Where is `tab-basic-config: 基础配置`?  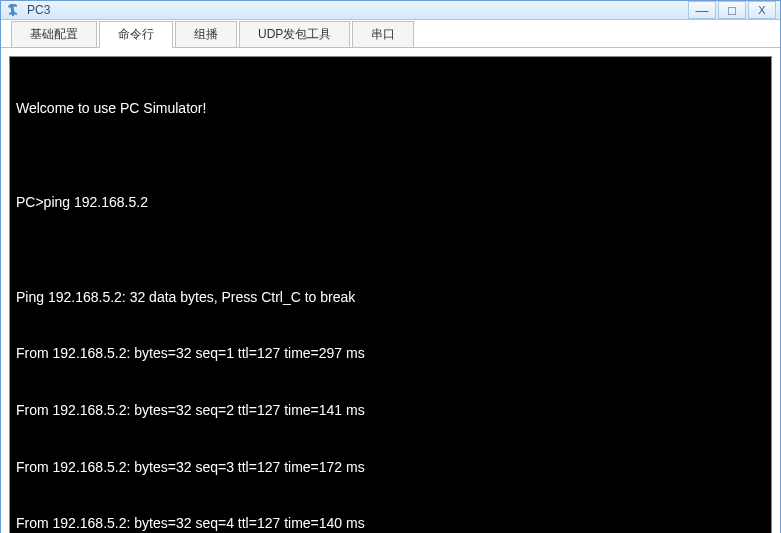
tab-basic-config: 基础配置 is located at coordinates (54, 34).